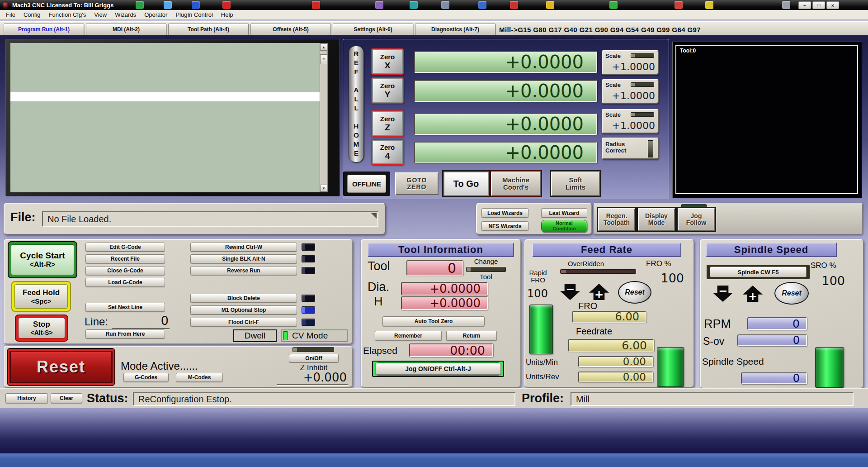 This screenshot has width=868, height=467. What do you see at coordinates (792, 293) in the screenshot?
I see `sro-reset-button: Reset` at bounding box center [792, 293].